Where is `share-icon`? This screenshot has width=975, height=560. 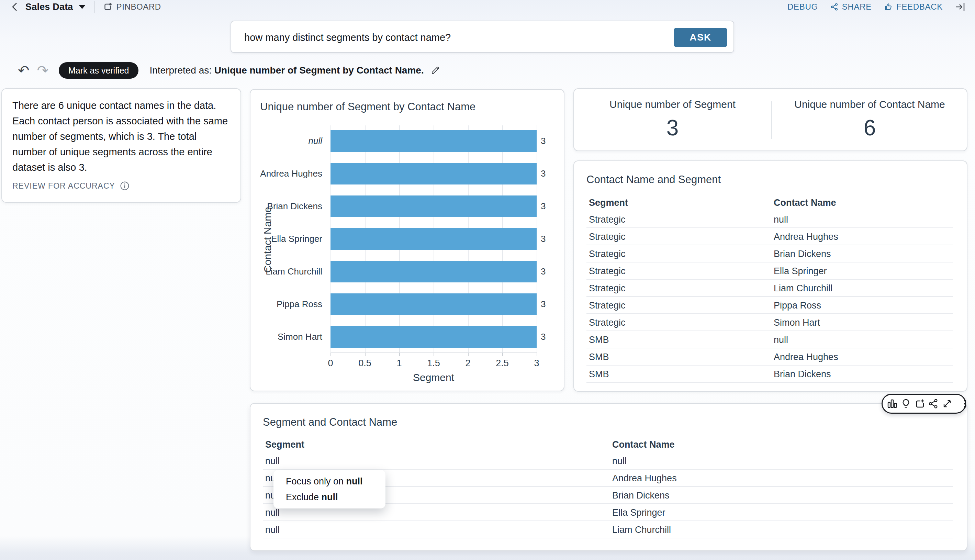
share-icon is located at coordinates (835, 7).